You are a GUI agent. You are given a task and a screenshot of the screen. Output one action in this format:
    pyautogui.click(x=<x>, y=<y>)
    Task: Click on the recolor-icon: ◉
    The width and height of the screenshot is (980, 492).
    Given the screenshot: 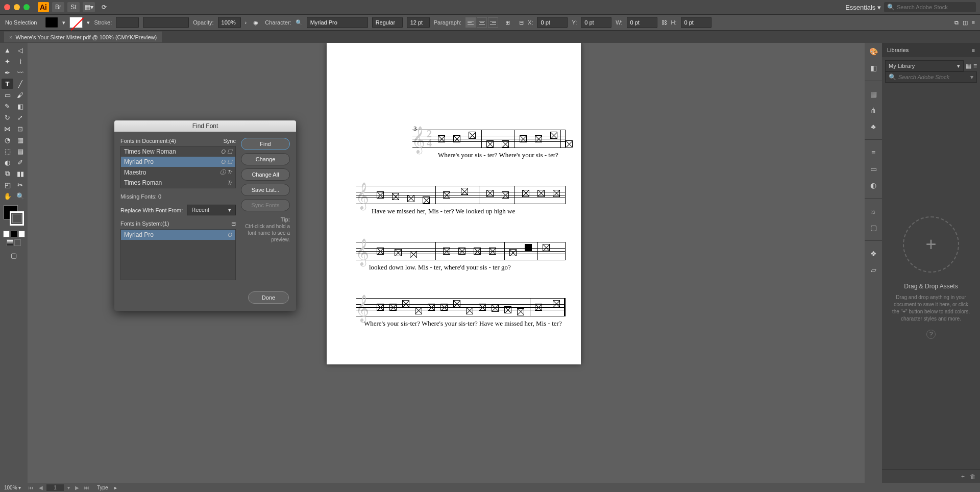 What is the action you would take?
    pyautogui.click(x=256, y=22)
    